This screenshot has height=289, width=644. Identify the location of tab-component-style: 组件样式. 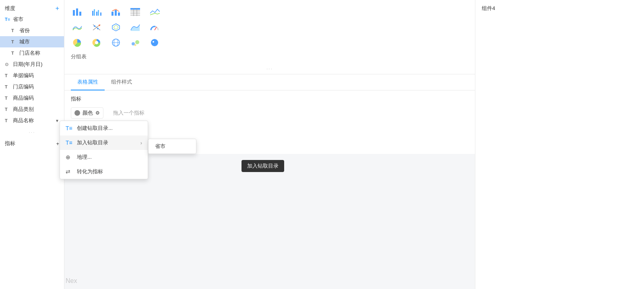
(122, 82).